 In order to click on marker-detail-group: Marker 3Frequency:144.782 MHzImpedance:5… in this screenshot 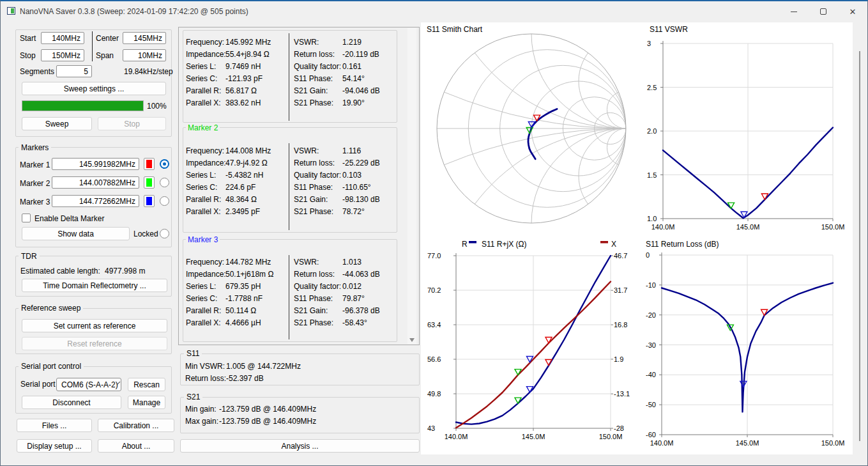, I will do `click(290, 290)`.